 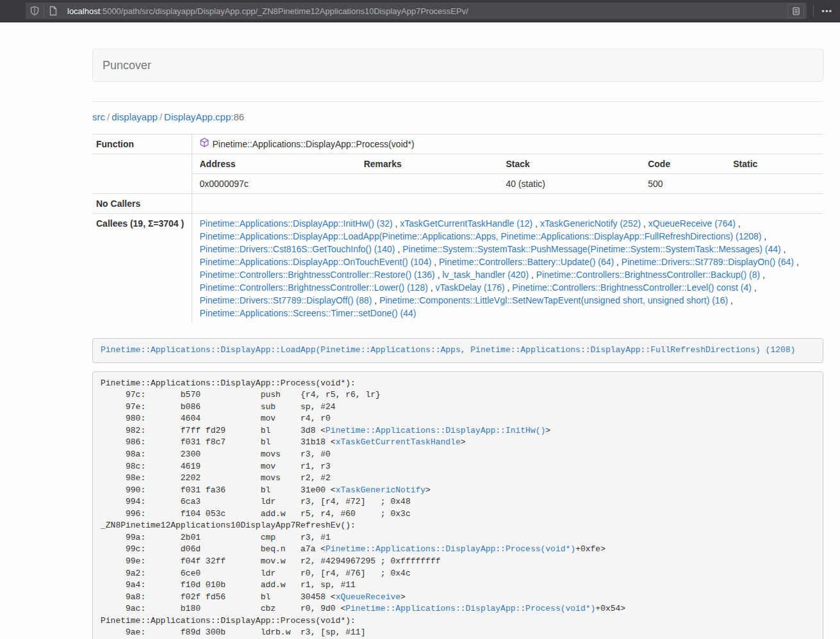 What do you see at coordinates (296, 223) in the screenshot?
I see `callee-link: Pinetime::Applications::DisplayApp::Init…` at bounding box center [296, 223].